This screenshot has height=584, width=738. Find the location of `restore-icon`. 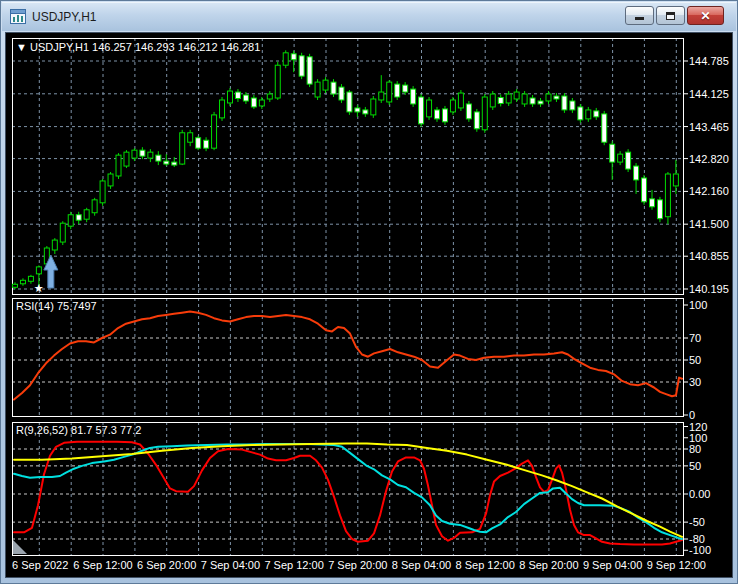

restore-icon is located at coordinates (670, 16).